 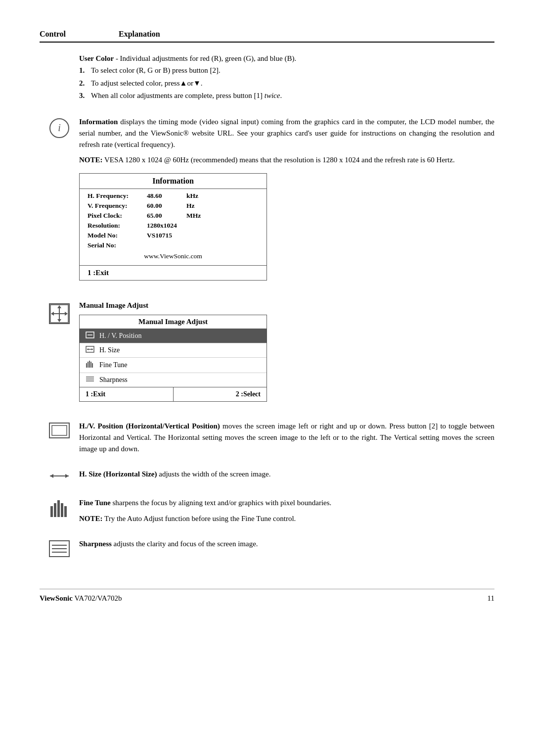 I want to click on mia-row-hsize: H. Size, so click(x=173, y=350).